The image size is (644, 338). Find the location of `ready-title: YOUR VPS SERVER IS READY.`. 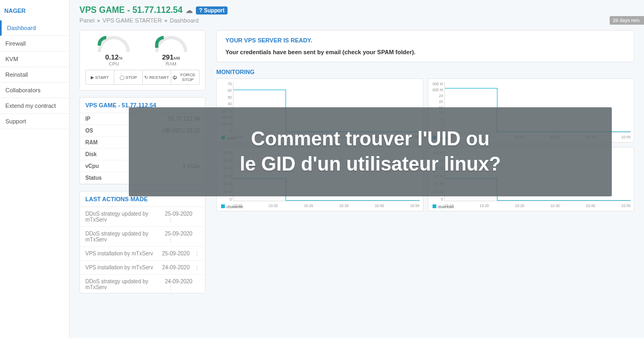

ready-title: YOUR VPS SERVER IS READY. is located at coordinates (425, 40).